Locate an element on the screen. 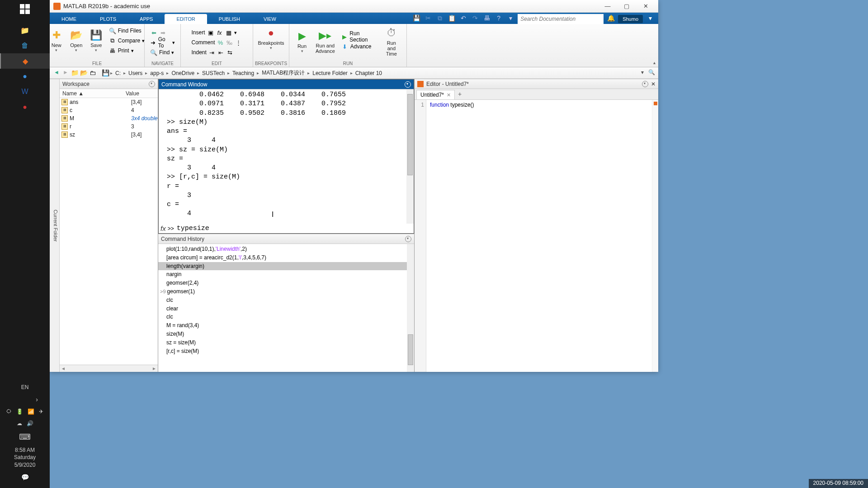  history-item: length(varargin) is located at coordinates (286, 267).